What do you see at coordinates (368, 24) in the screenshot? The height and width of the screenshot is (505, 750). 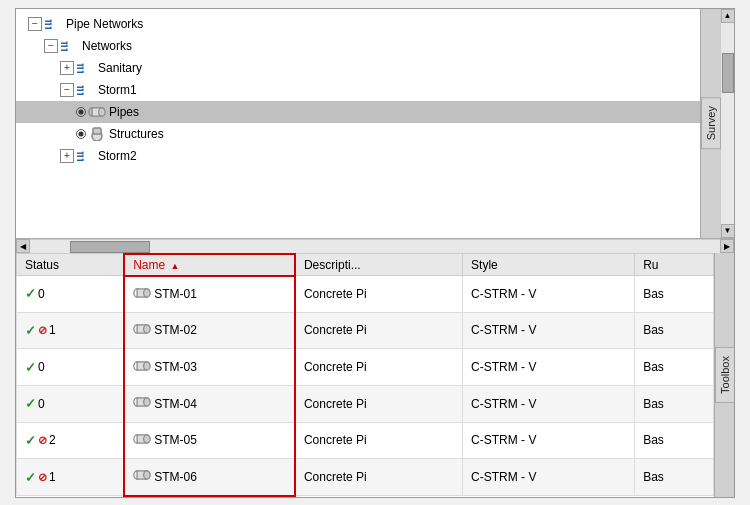 I see `tree-item-pipe-networks: − Ⲷ Pipe Networks` at bounding box center [368, 24].